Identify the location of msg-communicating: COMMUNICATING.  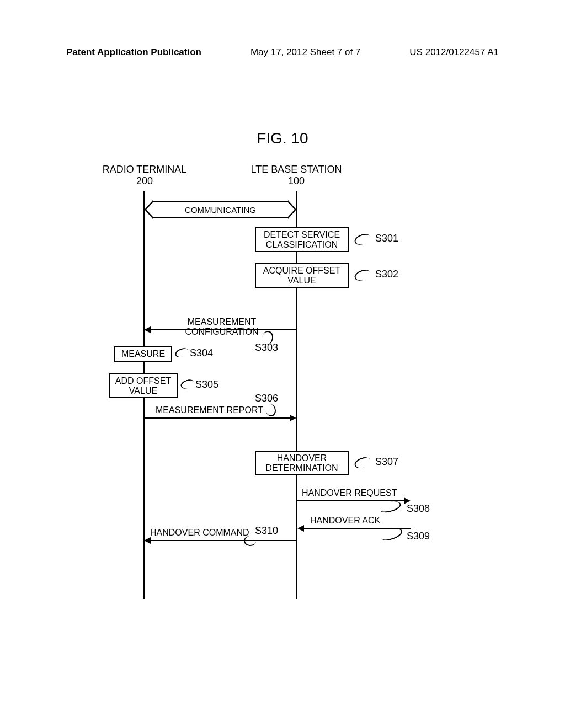
(221, 210).